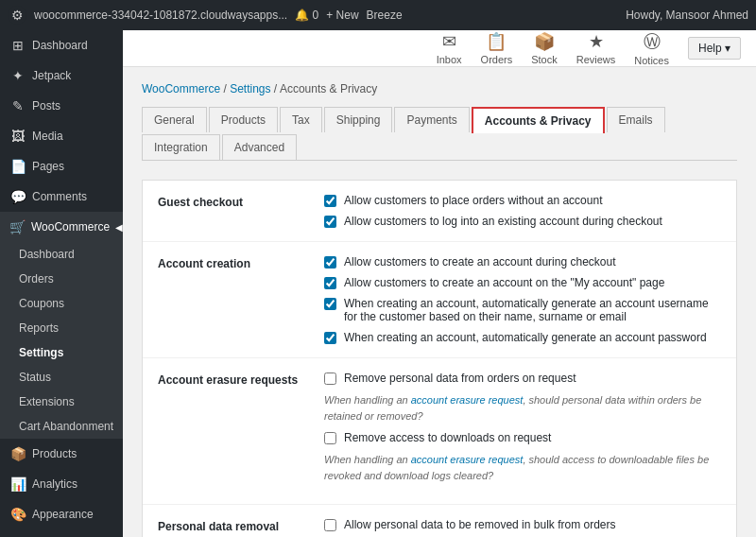 Image resolution: width=756 pixels, height=537 pixels. What do you see at coordinates (714, 48) in the screenshot?
I see `help-label: Help ▾` at bounding box center [714, 48].